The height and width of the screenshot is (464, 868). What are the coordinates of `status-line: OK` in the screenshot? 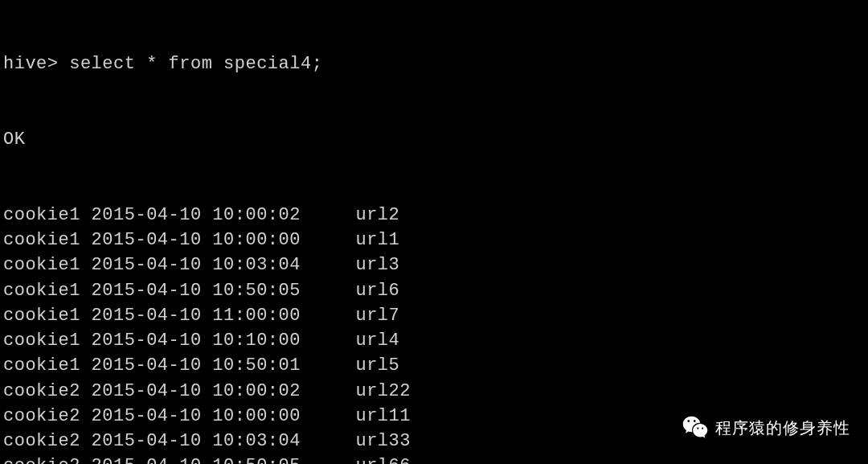 It's located at (434, 140).